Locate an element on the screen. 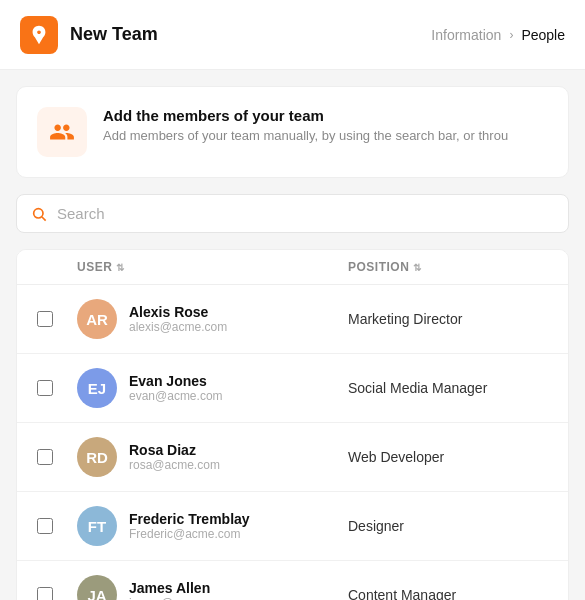 The width and height of the screenshot is (585, 600). header-check-col is located at coordinates (57, 267).